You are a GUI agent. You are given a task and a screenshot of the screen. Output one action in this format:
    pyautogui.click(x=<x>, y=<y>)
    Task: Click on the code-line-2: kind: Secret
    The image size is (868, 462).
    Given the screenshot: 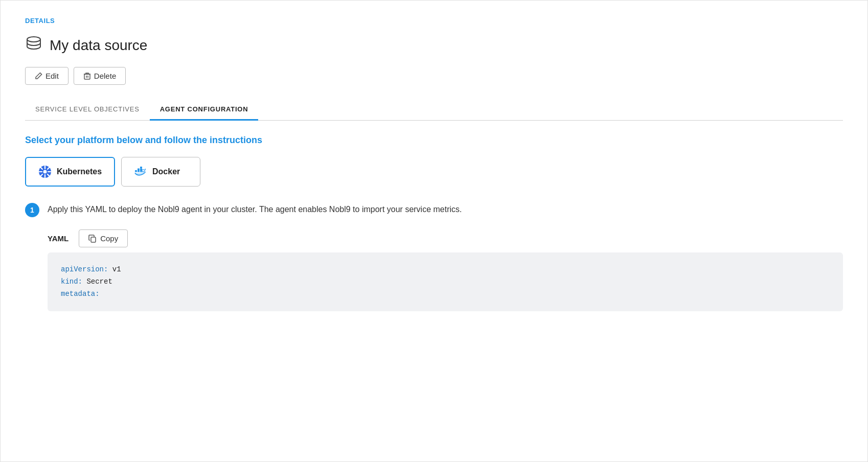 What is the action you would take?
    pyautogui.click(x=445, y=282)
    